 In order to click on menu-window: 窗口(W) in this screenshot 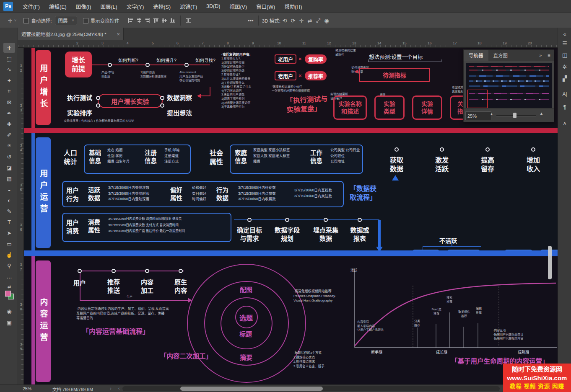, I will do `click(266, 7)`.